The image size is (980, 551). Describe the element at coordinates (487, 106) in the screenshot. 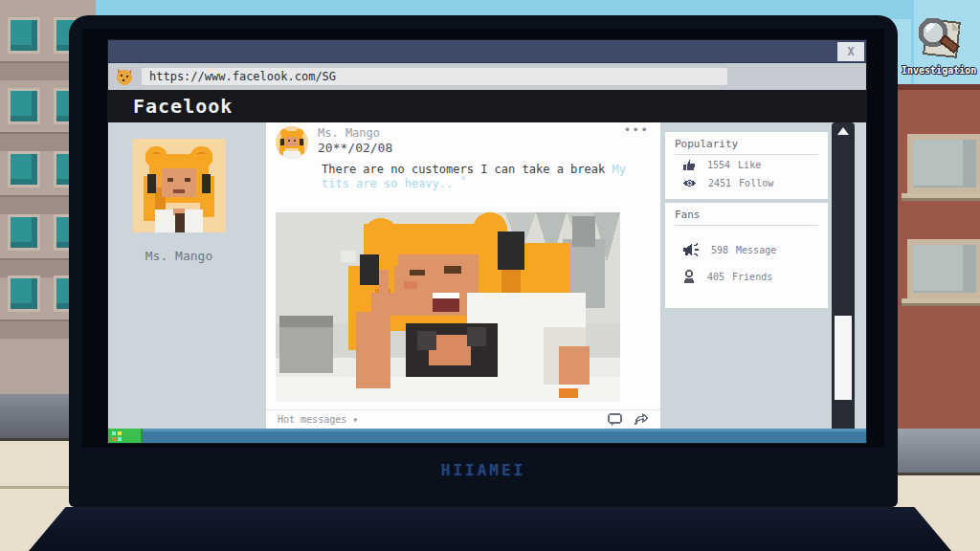

I see `site-header: Facelook` at that location.